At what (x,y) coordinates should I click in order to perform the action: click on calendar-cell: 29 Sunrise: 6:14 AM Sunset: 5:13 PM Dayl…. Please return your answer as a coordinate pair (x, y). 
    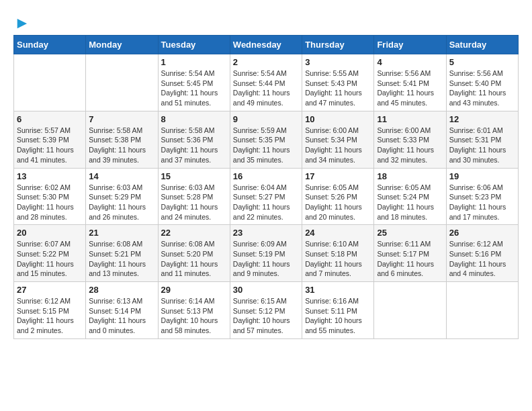
    Looking at the image, I should click on (193, 310).